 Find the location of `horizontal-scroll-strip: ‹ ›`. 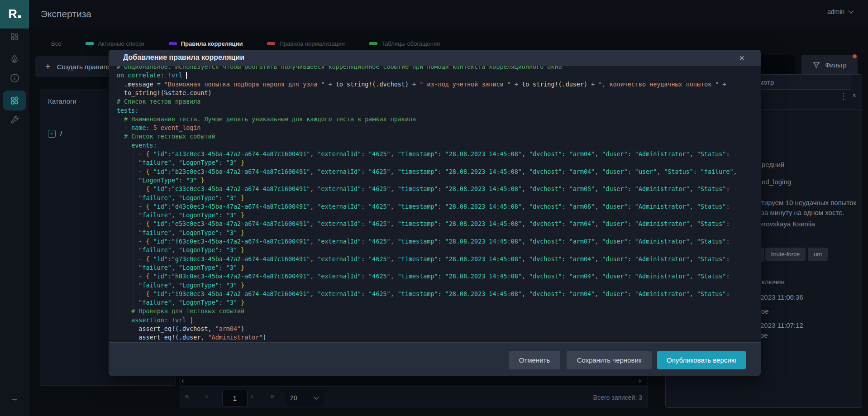

horizontal-scroll-strip: ‹ › is located at coordinates (414, 381).